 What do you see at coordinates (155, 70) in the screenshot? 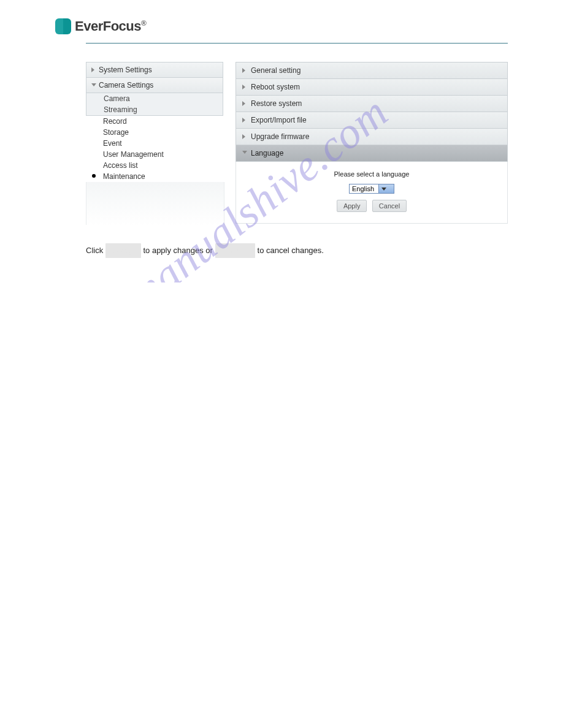
I see `sidebar-group-system: System Settings` at bounding box center [155, 70].